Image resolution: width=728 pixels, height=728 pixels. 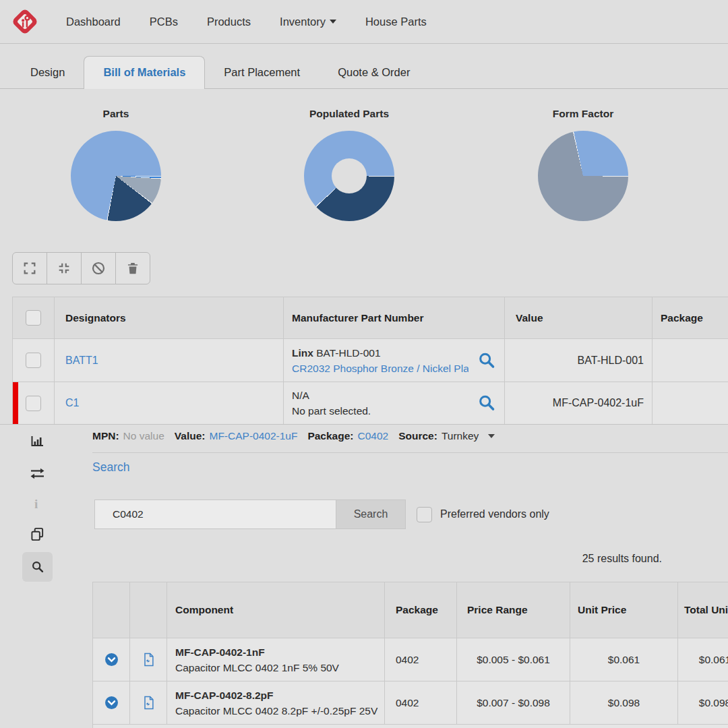 What do you see at coordinates (583, 158) in the screenshot?
I see `chart-form-factor: Form Factor` at bounding box center [583, 158].